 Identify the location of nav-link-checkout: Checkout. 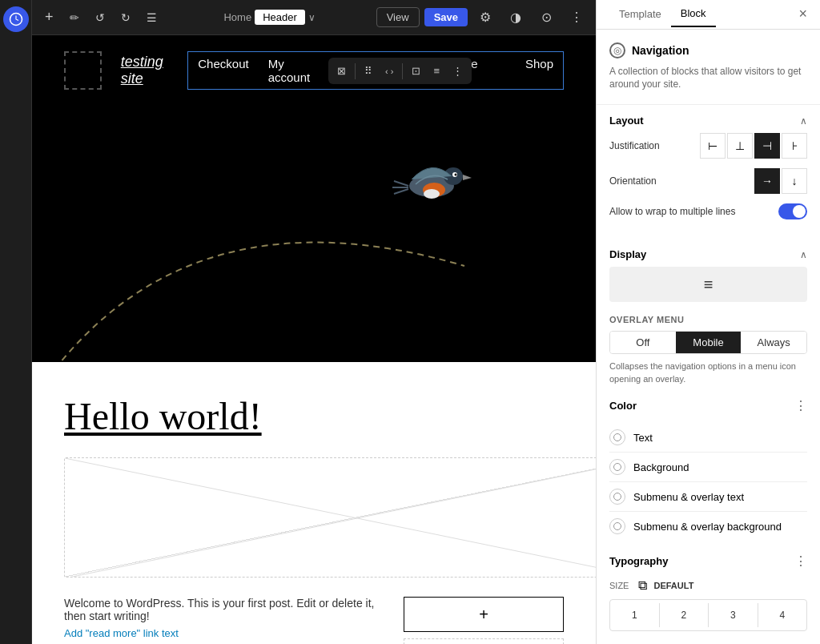
(223, 70).